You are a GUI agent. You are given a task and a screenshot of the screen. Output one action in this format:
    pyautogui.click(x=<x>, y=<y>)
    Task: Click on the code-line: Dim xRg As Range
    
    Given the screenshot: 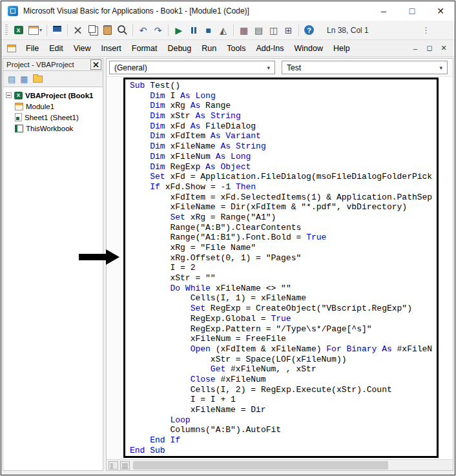 What is the action you would take?
    pyautogui.click(x=283, y=106)
    